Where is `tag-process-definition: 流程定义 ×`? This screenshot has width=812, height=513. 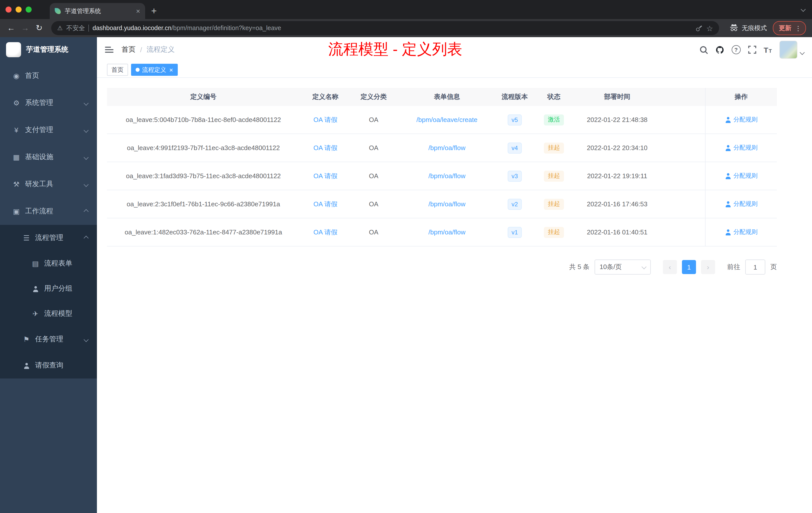 tag-process-definition: 流程定义 × is located at coordinates (154, 70).